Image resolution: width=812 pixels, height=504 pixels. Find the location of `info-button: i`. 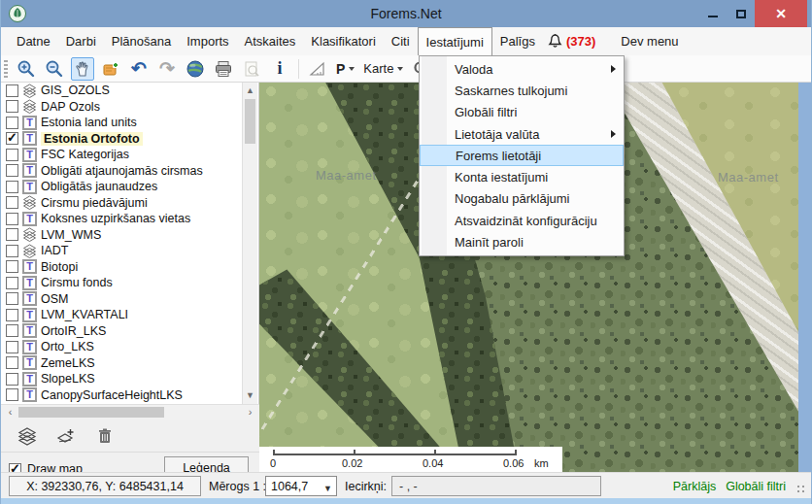

info-button: i is located at coordinates (280, 69).